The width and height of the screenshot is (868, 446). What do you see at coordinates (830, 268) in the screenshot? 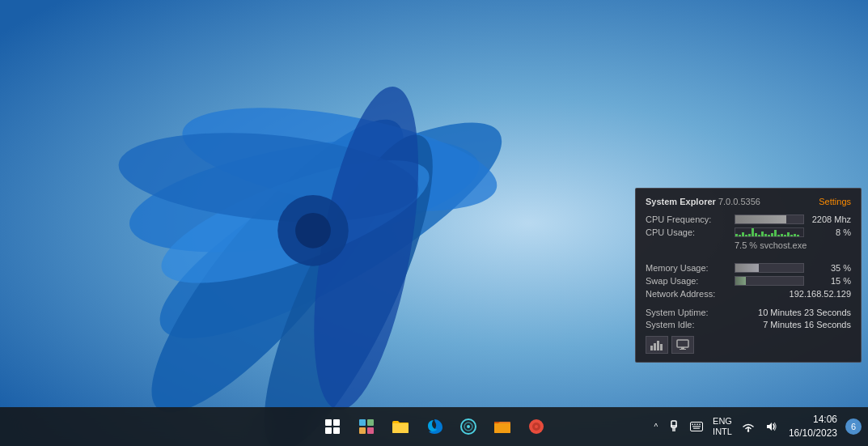
I see `memory-usage-value: 35 %` at bounding box center [830, 268].